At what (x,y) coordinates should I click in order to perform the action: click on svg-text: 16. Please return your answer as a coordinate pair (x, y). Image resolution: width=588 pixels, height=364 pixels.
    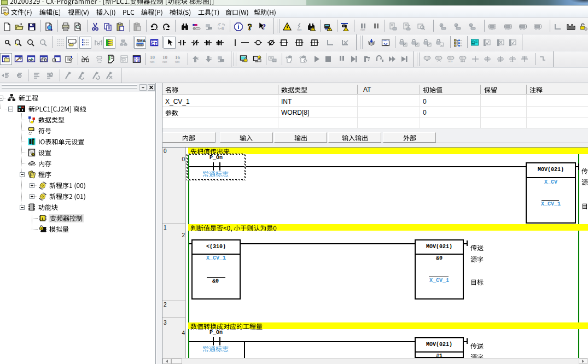
    Looking at the image, I should click on (178, 57).